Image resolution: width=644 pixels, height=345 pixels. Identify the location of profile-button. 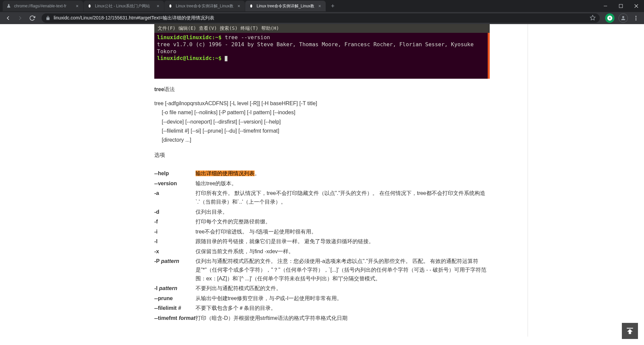
(623, 18).